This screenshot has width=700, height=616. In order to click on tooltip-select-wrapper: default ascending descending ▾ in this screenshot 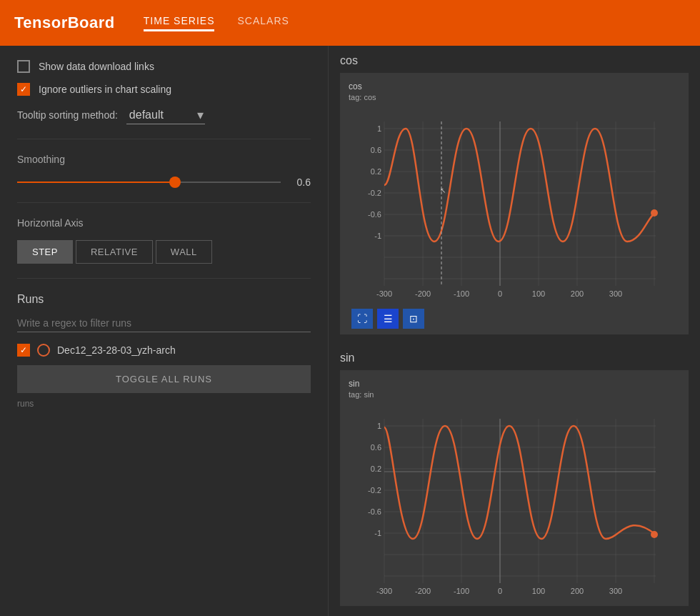, I will do `click(166, 115)`.